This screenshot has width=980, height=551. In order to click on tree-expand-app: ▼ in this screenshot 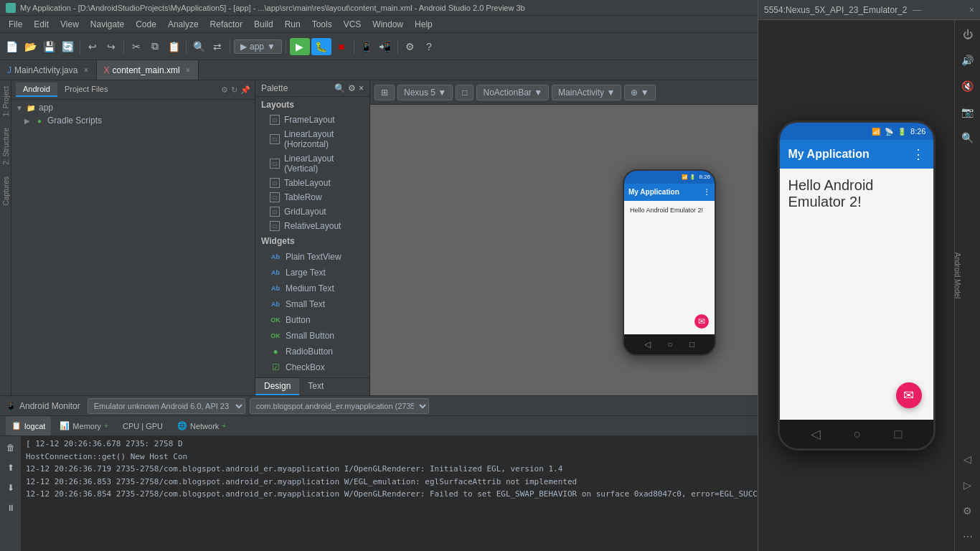, I will do `click(19, 108)`.